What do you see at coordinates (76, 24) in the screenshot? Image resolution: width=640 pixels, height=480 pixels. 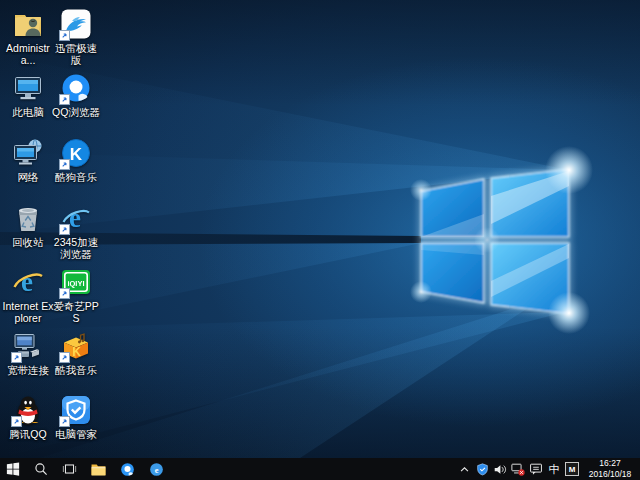 I see `xunlei-bird-icon` at bounding box center [76, 24].